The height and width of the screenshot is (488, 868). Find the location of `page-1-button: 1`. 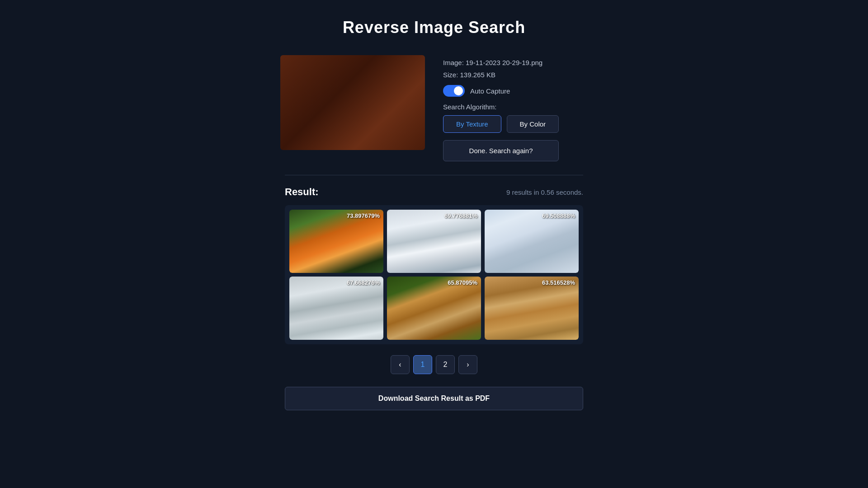

page-1-button: 1 is located at coordinates (423, 365).